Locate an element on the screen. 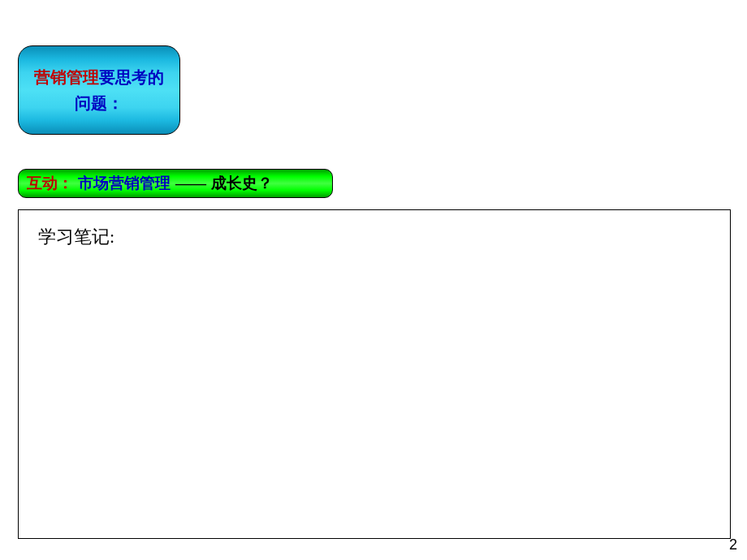 This screenshot has width=747, height=560. page-number: 2 is located at coordinates (733, 545).